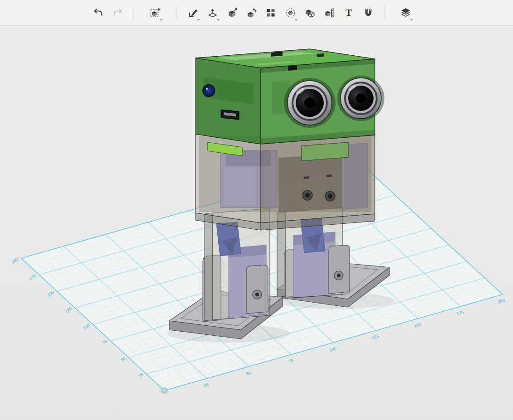 The height and width of the screenshot is (420, 513). I want to click on head-top-component, so click(321, 55).